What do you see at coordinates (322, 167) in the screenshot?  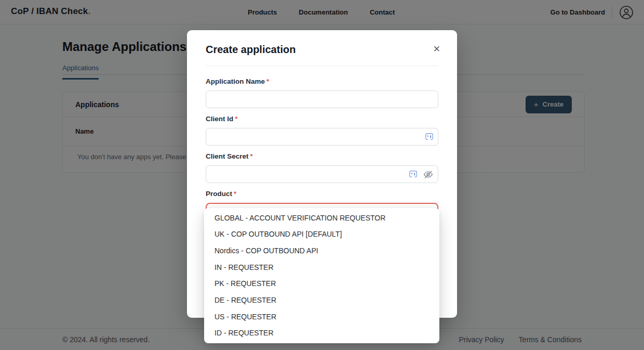 I see `client-secret-field-group: Client Secret* *` at bounding box center [322, 167].